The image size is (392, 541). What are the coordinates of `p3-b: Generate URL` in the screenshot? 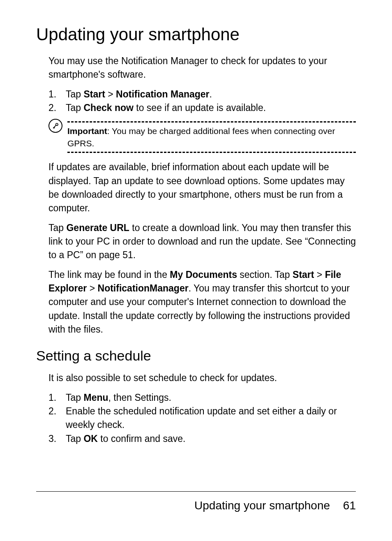 It's located at (98, 228).